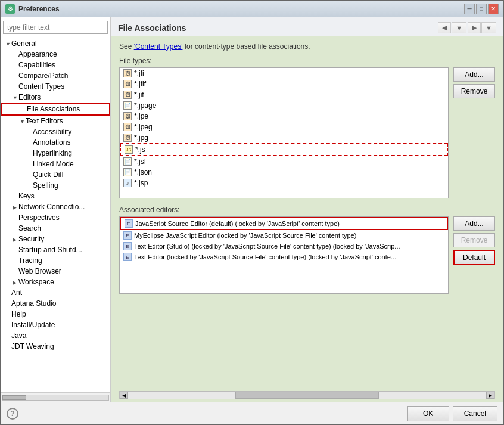  What do you see at coordinates (129, 150) in the screenshot?
I see `file-type-icon: JS` at bounding box center [129, 150].